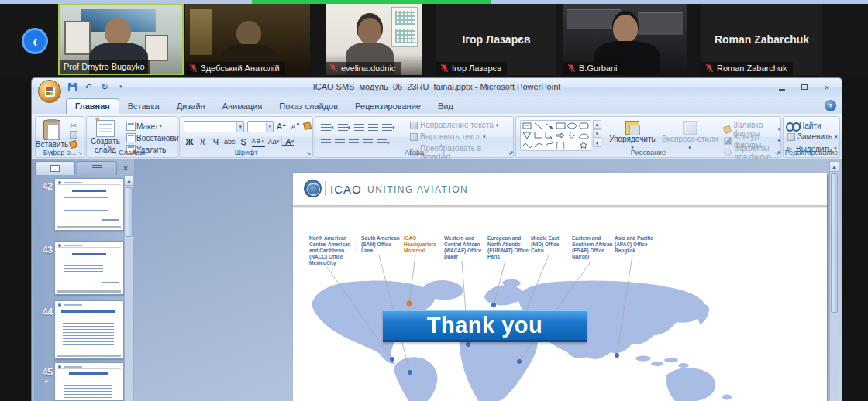 This screenshot has height=401, width=868. Describe the element at coordinates (296, 127) in the screenshot. I see `shrink-font-button: А▼` at that location.